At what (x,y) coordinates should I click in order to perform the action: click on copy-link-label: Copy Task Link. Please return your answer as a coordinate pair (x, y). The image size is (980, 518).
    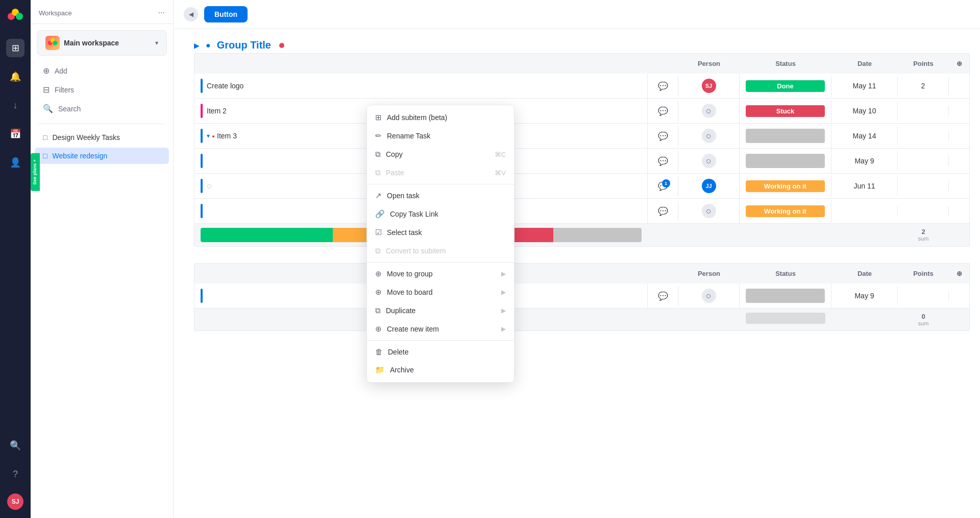
    Looking at the image, I should click on (414, 214).